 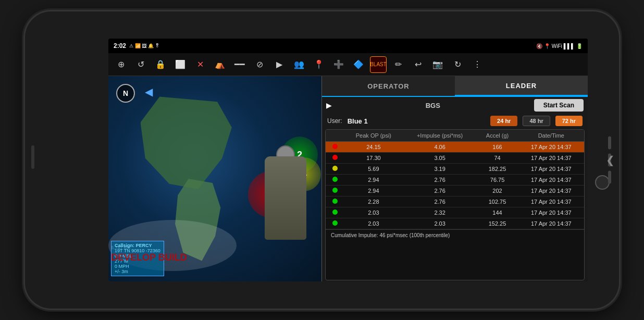 I want to click on rotate-icon: ↺, so click(x=141, y=65).